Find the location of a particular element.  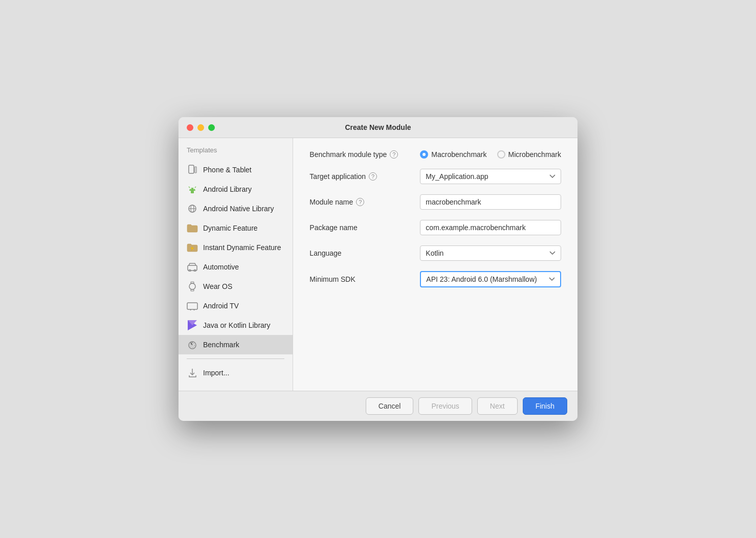

sidebar-item-label: Android Native Library is located at coordinates (238, 209).